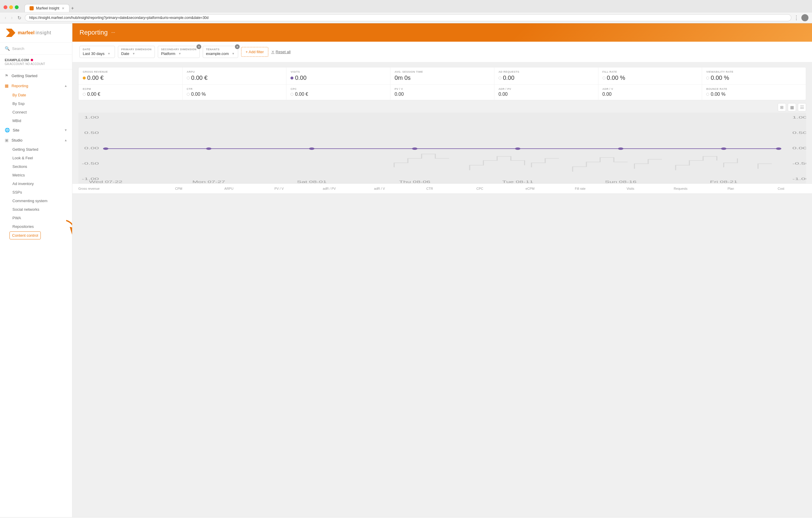 The width and height of the screenshot is (812, 519). What do you see at coordinates (731, 189) in the screenshot?
I see `col-plan: Plan` at bounding box center [731, 189].